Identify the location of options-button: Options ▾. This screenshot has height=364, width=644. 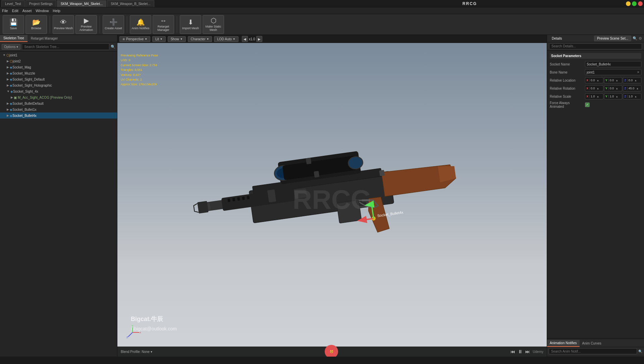
(11, 47).